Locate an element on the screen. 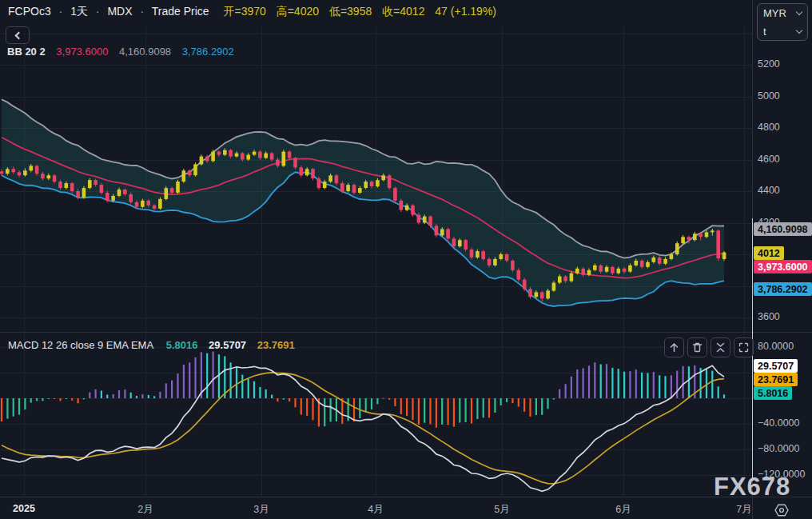  currency-dropdown: MYR is located at coordinates (782, 13).